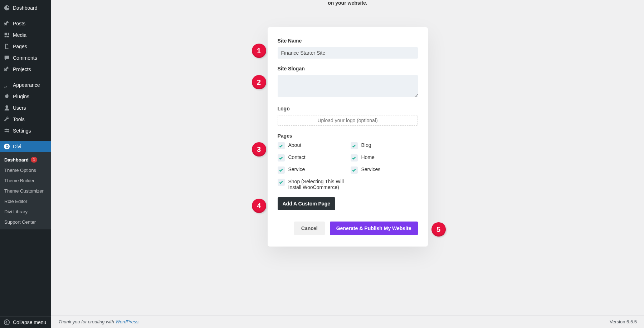 This screenshot has height=328, width=644. Describe the element at coordinates (348, 53) in the screenshot. I see `site-name-input` at that location.